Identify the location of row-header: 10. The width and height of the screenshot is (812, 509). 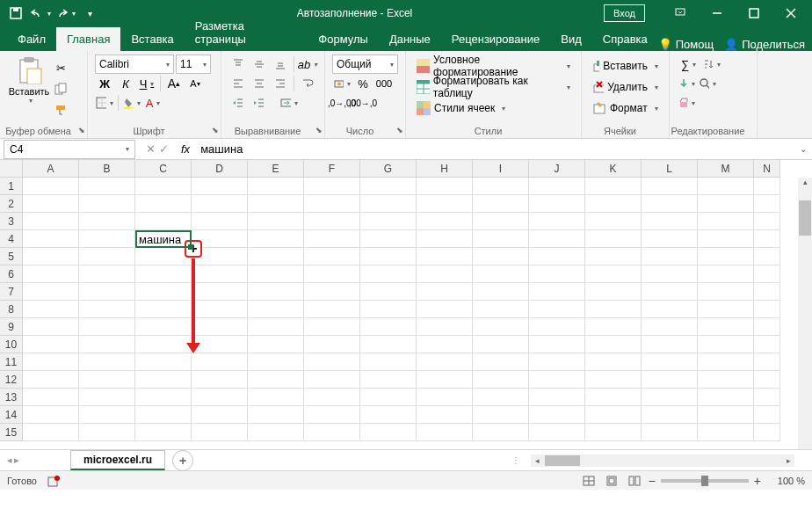
(11, 345).